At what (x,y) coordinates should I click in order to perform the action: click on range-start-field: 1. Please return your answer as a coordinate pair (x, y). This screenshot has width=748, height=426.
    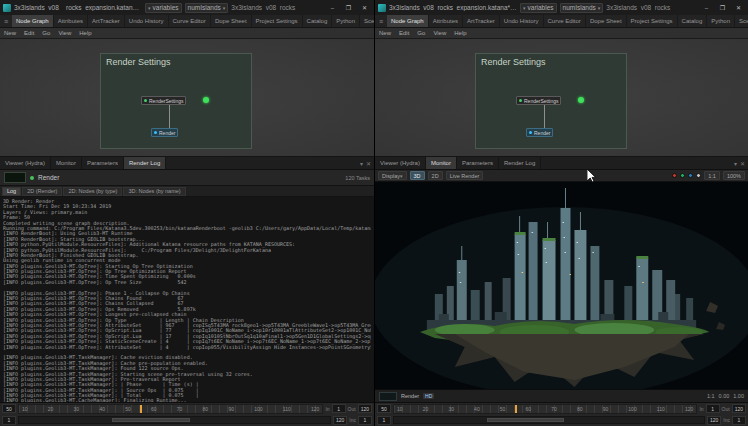
    Looking at the image, I should click on (9, 420).